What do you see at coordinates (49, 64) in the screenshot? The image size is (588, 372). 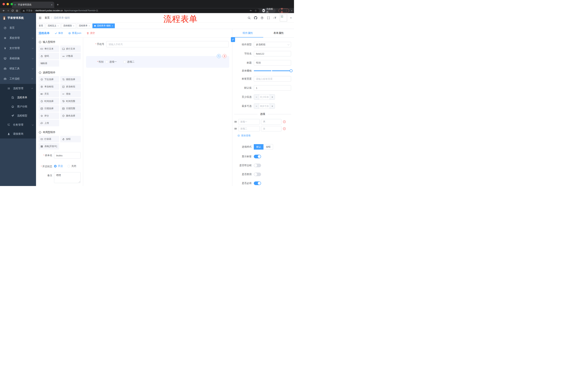 I see `component-item: 编辑器` at bounding box center [49, 64].